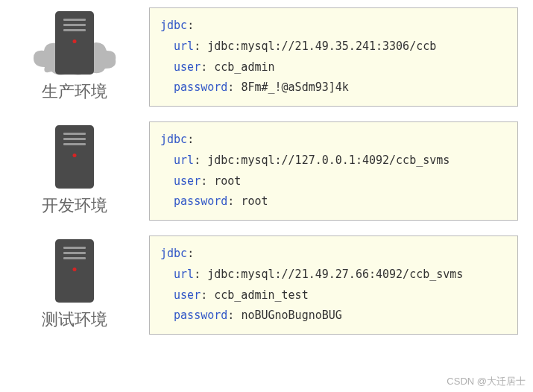  What do you see at coordinates (486, 382) in the screenshot?
I see `watermark: CSDN @大迁居士` at bounding box center [486, 382].